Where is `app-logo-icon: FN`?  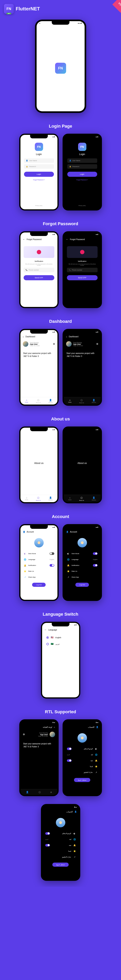 app-logo-icon: FN is located at coordinates (82, 147).